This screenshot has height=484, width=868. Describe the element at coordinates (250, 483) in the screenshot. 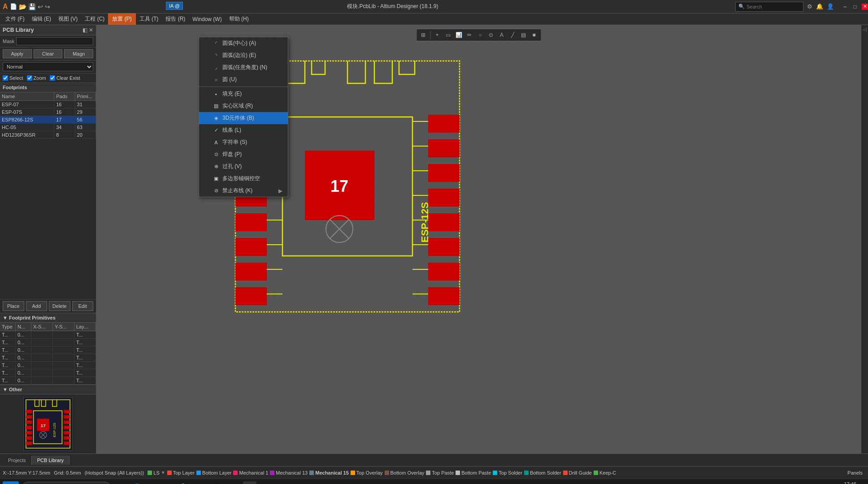

I see `altium-taskbar: A` at that location.